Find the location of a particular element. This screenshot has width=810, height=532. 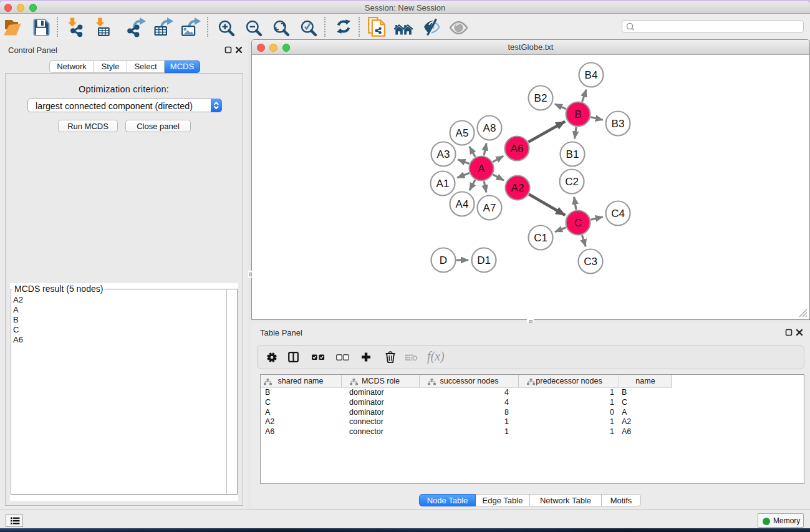

svg-text: A5 is located at coordinates (463, 133).